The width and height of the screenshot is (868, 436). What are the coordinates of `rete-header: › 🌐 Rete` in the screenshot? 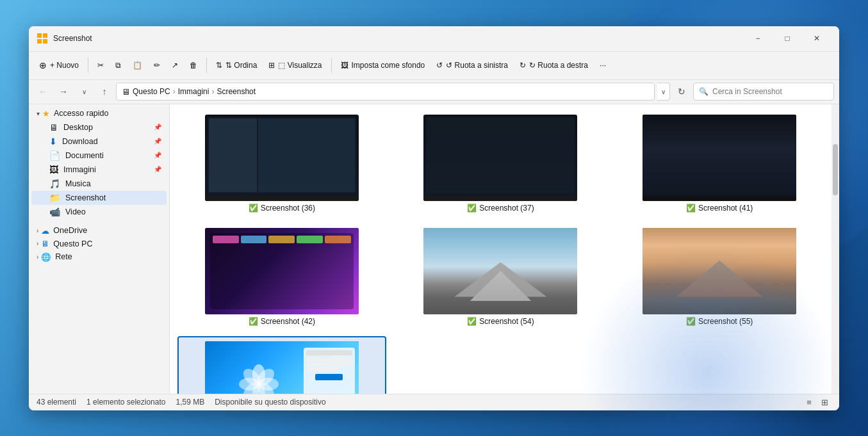 It's located at (99, 257).